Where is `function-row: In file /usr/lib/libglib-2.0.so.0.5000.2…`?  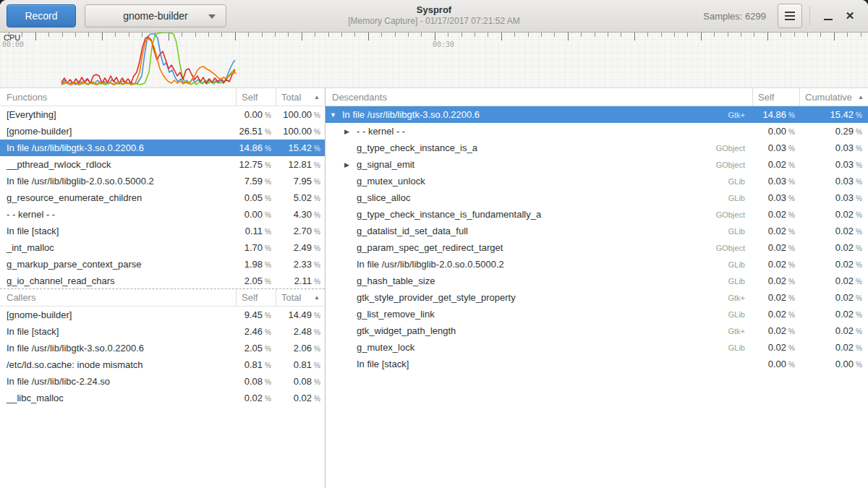 function-row: In file /usr/lib/libglib-2.0.so.0.5000.2… is located at coordinates (162, 181).